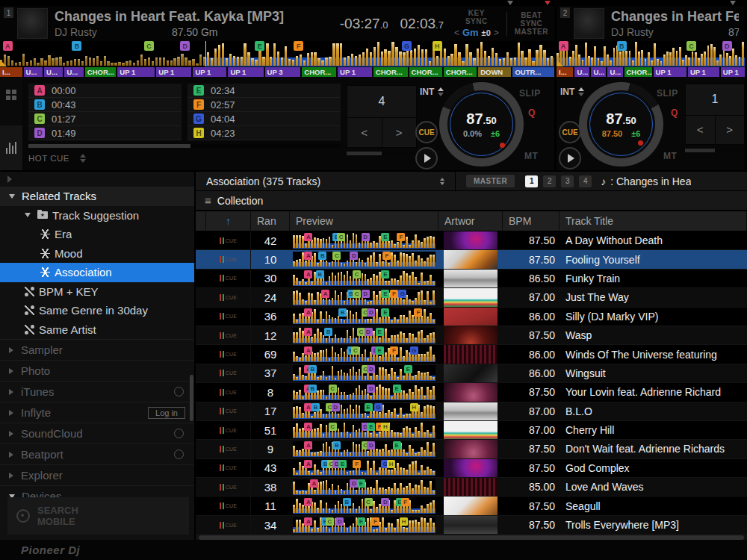  I want to click on sidebar-item-related-tracks: Related Tracks, so click(97, 196).